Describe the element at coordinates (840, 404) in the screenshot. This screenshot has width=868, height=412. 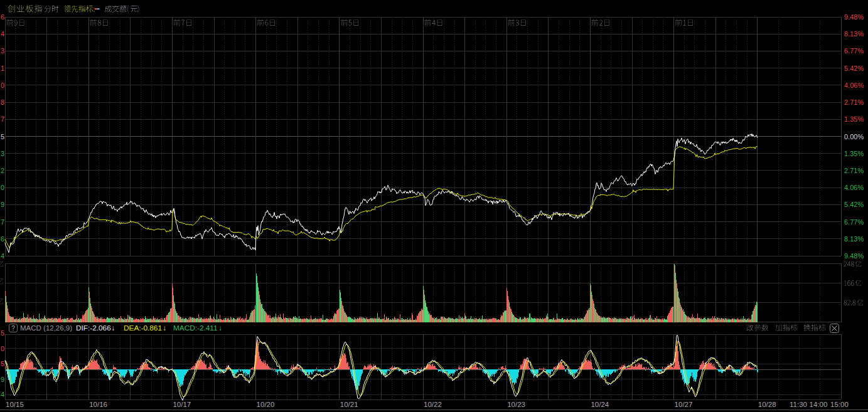
I see `svg-text: 15:00` at that location.